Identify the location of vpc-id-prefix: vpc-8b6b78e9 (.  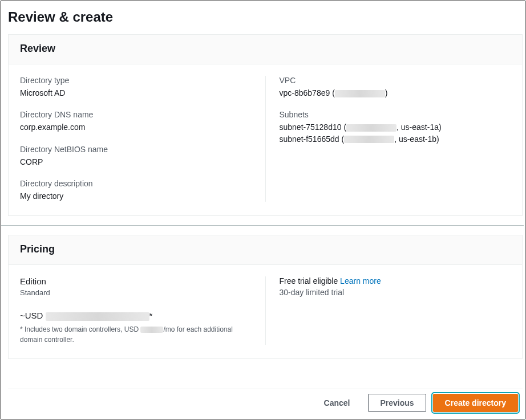
(307, 93).